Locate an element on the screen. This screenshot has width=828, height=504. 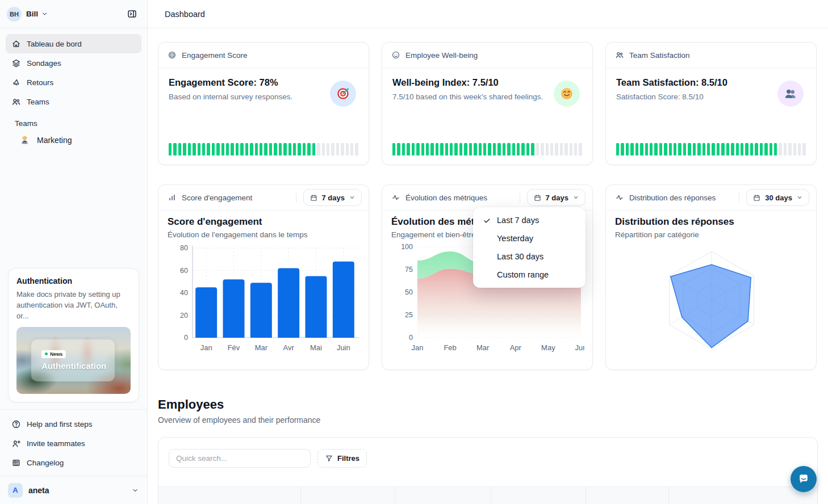
teams-section-label: Teams is located at coordinates (74, 124).